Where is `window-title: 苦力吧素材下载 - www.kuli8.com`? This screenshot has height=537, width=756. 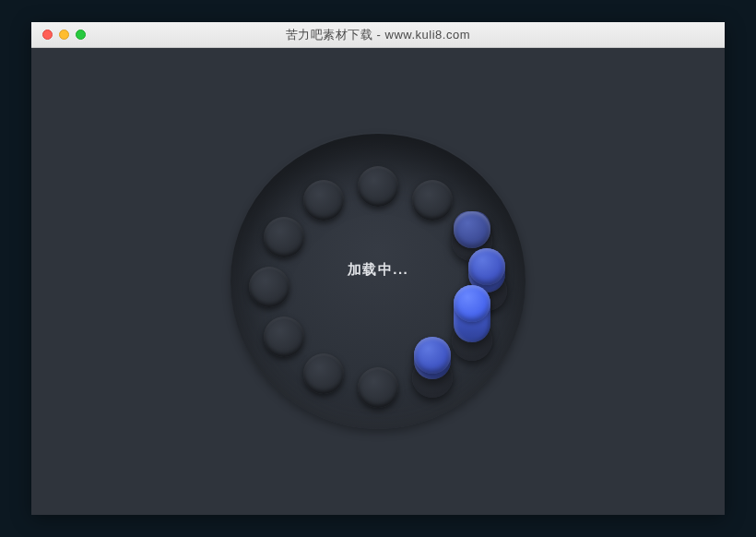 window-title: 苦力吧素材下载 - www.kuli8.com is located at coordinates (378, 35).